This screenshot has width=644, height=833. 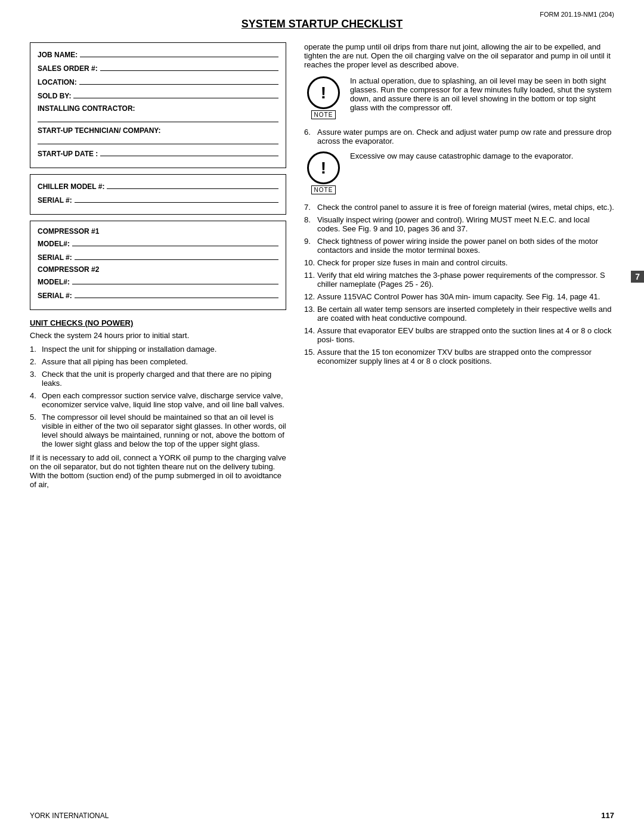 I want to click on info-box-3: COMPRESSOR #1 MODEL#: SERIAL #, so click(x=158, y=265).